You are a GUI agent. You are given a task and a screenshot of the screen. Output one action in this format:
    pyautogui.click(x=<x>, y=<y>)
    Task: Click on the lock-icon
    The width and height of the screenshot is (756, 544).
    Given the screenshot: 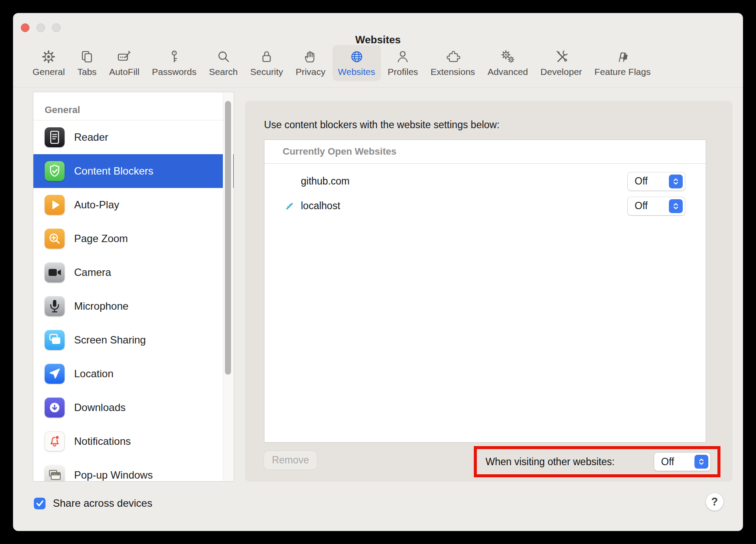 What is the action you would take?
    pyautogui.click(x=267, y=57)
    